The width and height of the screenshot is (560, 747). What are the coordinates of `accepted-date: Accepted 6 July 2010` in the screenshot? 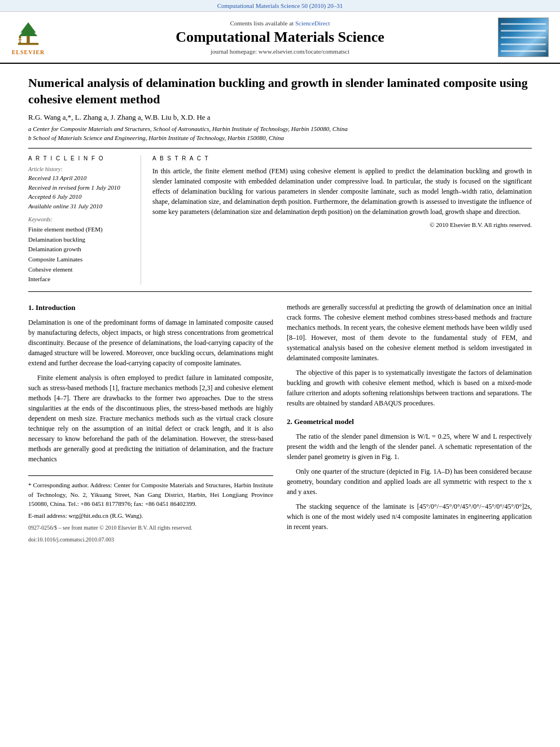 It's located at (80, 196).